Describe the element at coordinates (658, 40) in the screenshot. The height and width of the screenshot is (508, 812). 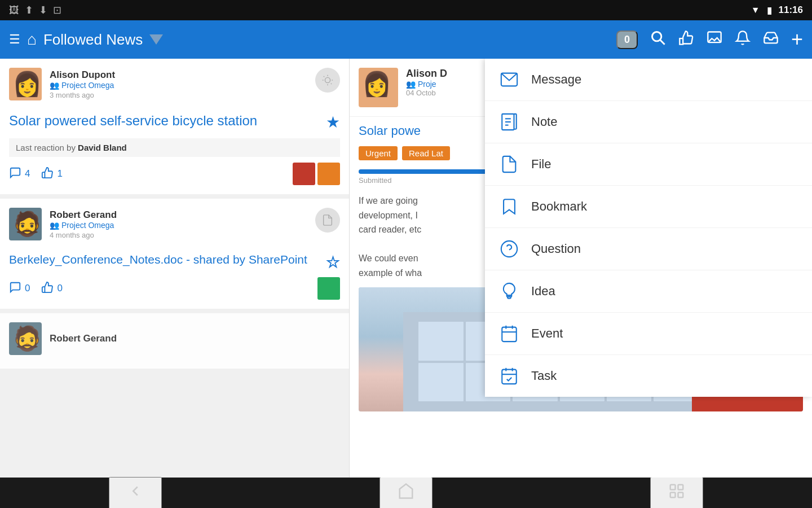
I see `search-button` at that location.